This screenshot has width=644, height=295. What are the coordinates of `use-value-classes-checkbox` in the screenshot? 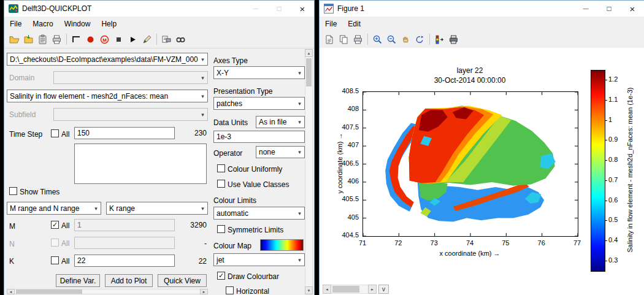 It's located at (221, 184).